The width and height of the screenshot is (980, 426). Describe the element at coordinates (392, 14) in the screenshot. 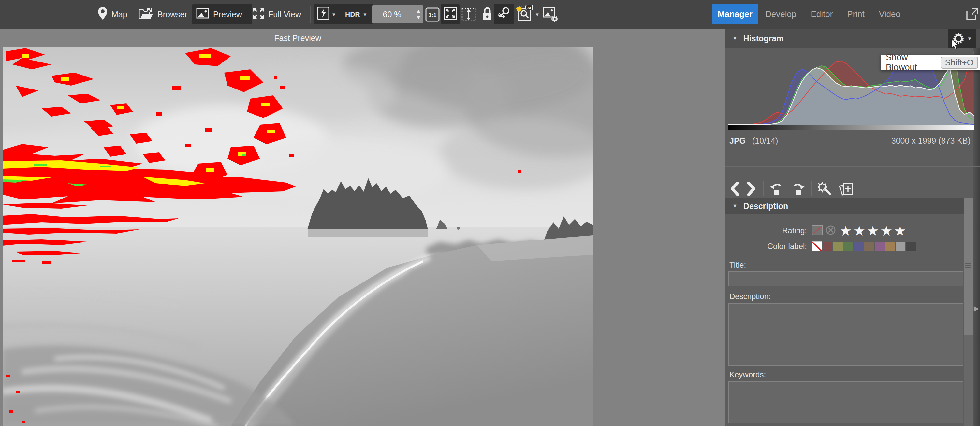

I see `zoom-value: 60 %` at that location.